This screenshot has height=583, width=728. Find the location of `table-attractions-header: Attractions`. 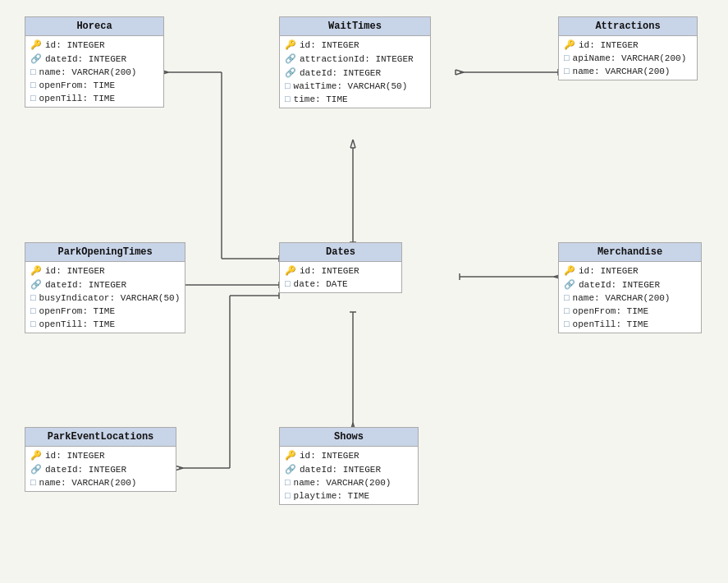

table-attractions-header: Attractions is located at coordinates (628, 26).